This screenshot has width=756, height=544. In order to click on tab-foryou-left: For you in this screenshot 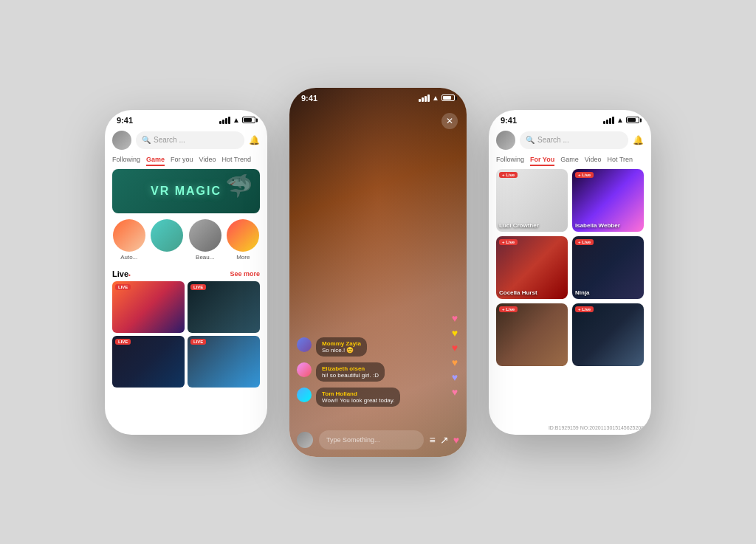, I will do `click(182, 161)`.